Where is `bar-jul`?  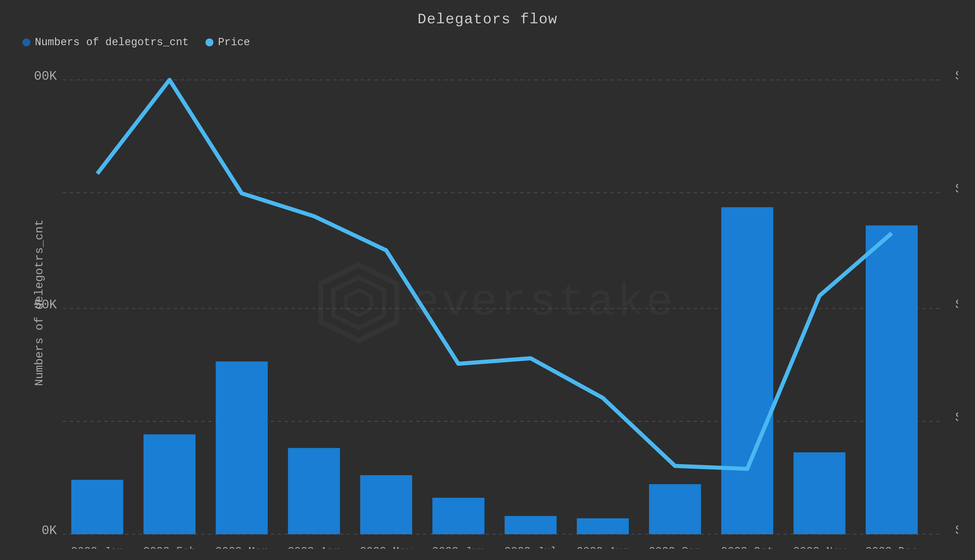
bar-jul is located at coordinates (530, 525).